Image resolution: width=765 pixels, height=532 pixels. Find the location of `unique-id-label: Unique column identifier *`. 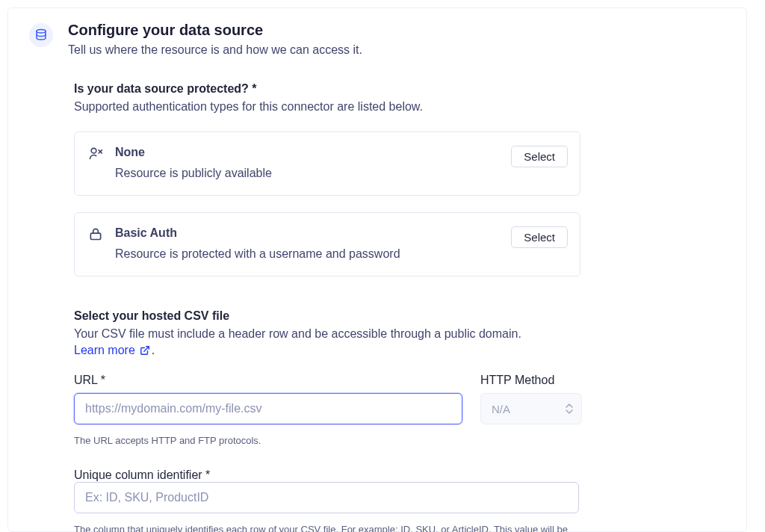

unique-id-label: Unique column identifier * is located at coordinates (142, 475).